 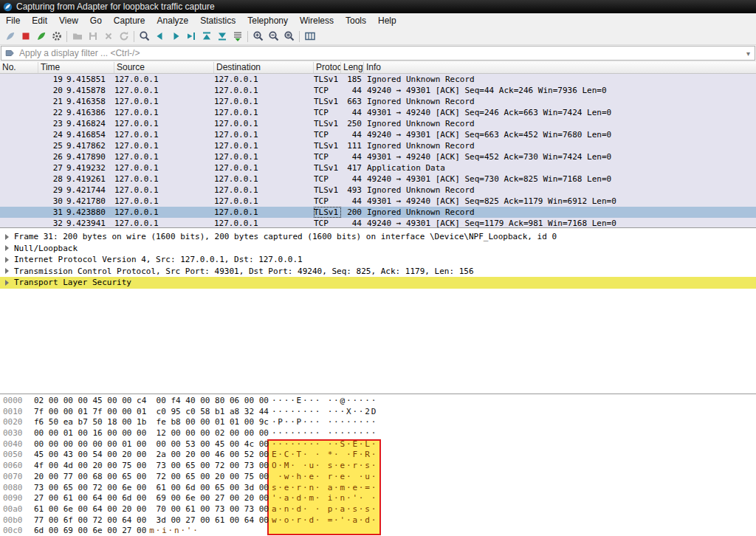 What do you see at coordinates (378, 124) in the screenshot?
I see `packet-row: 239.416824127.0.0.1127.0.0.1TLSv1250Igno…` at bounding box center [378, 124].